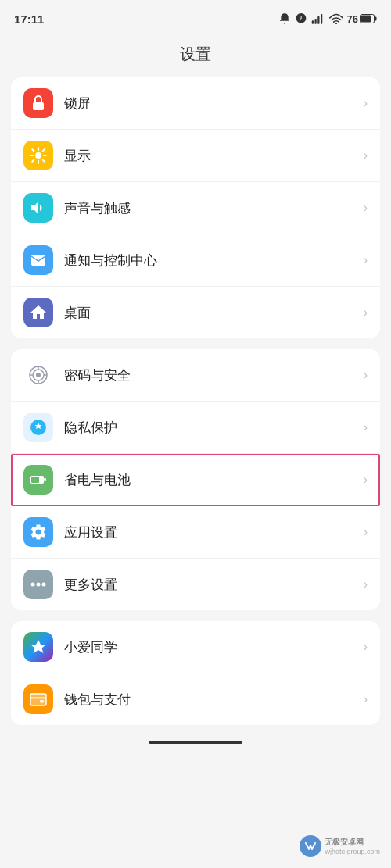 This screenshot has height=868, width=391. I want to click on wallet-label: 钱包与支付, so click(211, 700).